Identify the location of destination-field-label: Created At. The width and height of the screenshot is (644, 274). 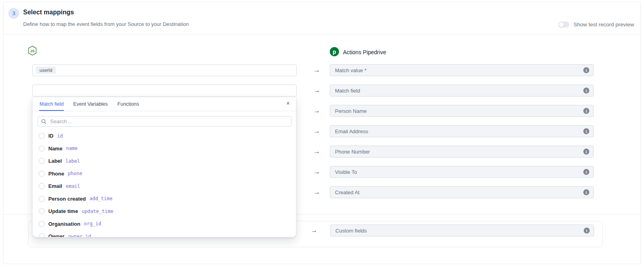
(347, 192).